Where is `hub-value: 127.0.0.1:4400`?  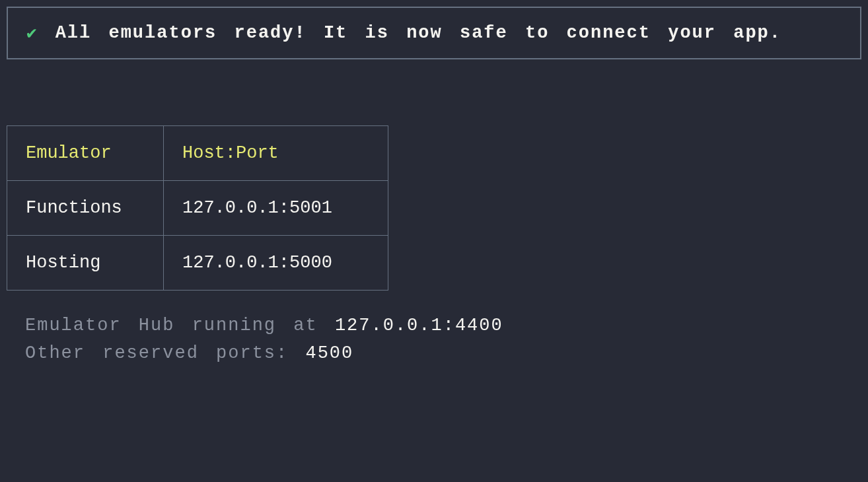
hub-value: 127.0.0.1:4400 is located at coordinates (419, 326).